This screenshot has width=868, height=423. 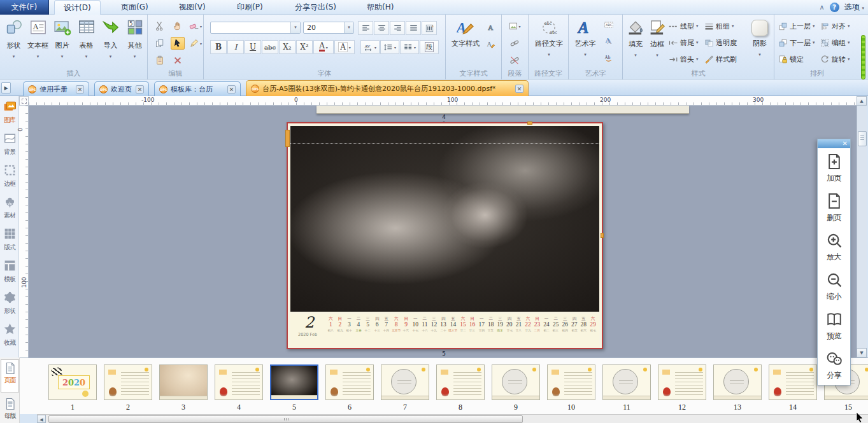 I want to click on unlink-button, so click(x=515, y=60).